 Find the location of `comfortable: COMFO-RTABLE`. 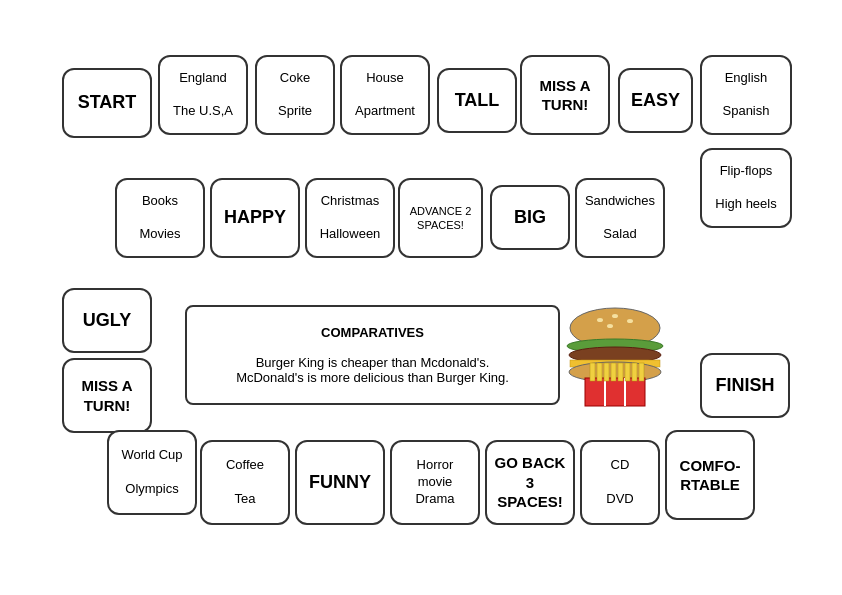

comfortable: COMFO-RTABLE is located at coordinates (710, 475).